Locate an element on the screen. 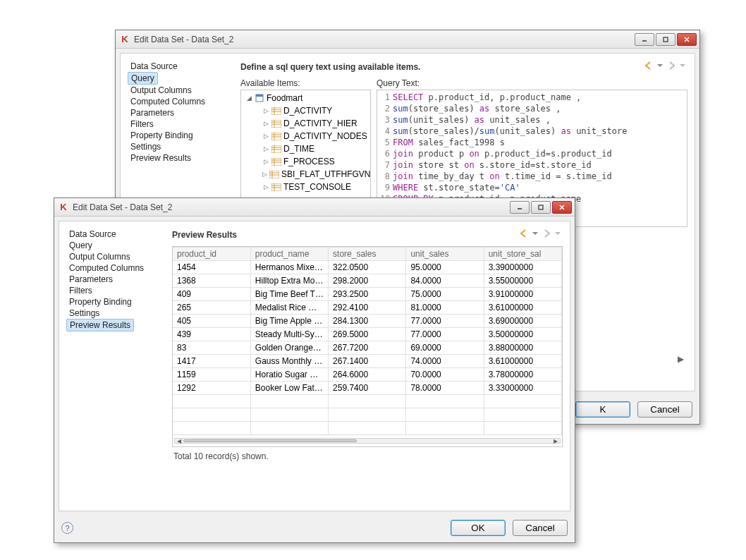  column-header: product_name is located at coordinates (289, 254).